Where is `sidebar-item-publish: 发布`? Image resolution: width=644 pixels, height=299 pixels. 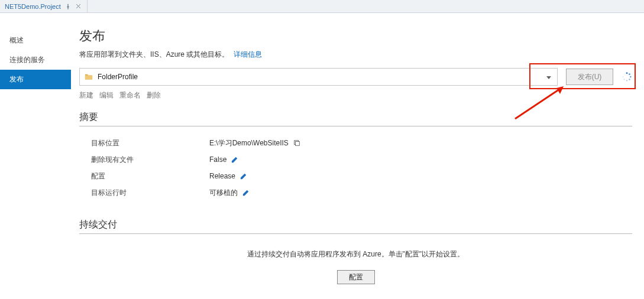
sidebar-item-publish: 发布 is located at coordinates (35, 79).